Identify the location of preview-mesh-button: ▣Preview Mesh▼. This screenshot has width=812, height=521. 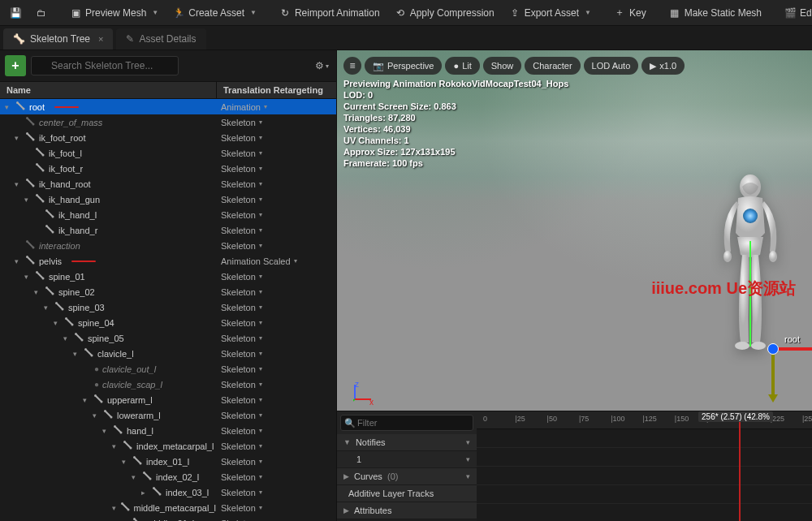
(114, 13).